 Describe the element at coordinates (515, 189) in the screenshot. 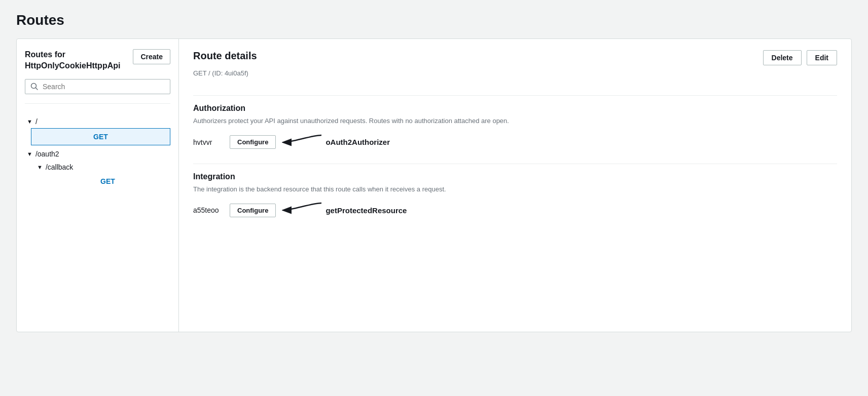

I see `integration-description: The integration is the backend resource …` at that location.